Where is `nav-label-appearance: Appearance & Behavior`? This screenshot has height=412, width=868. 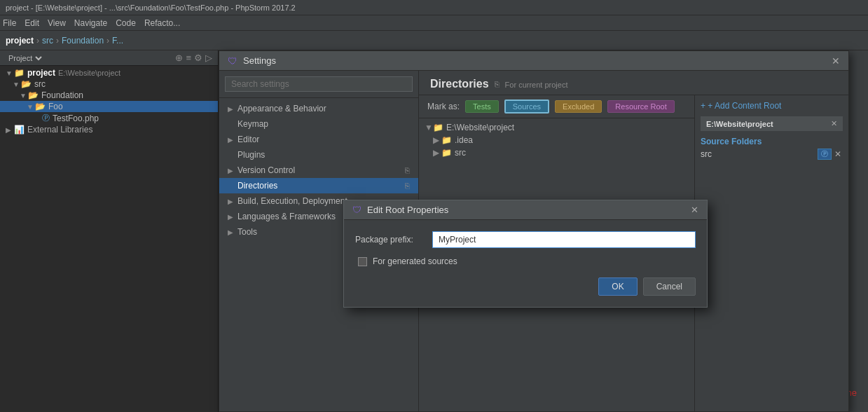
nav-label-appearance: Appearance & Behavior is located at coordinates (324, 109).